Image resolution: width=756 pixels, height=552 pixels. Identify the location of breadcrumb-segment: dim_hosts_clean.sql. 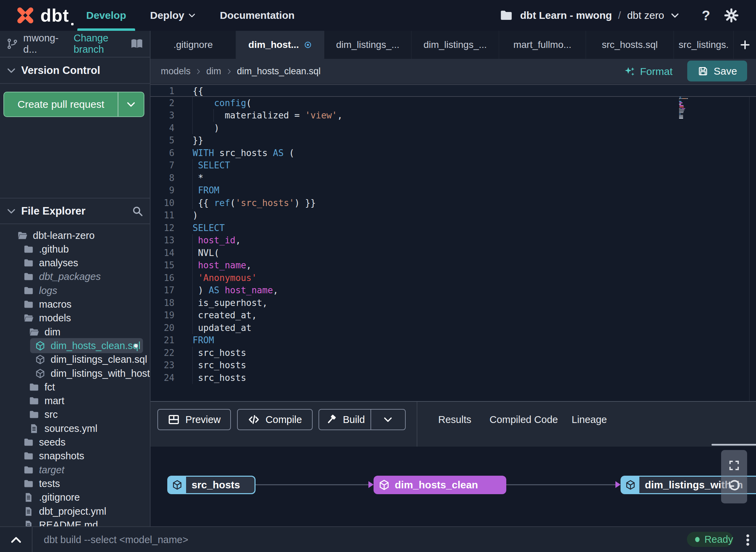
(279, 71).